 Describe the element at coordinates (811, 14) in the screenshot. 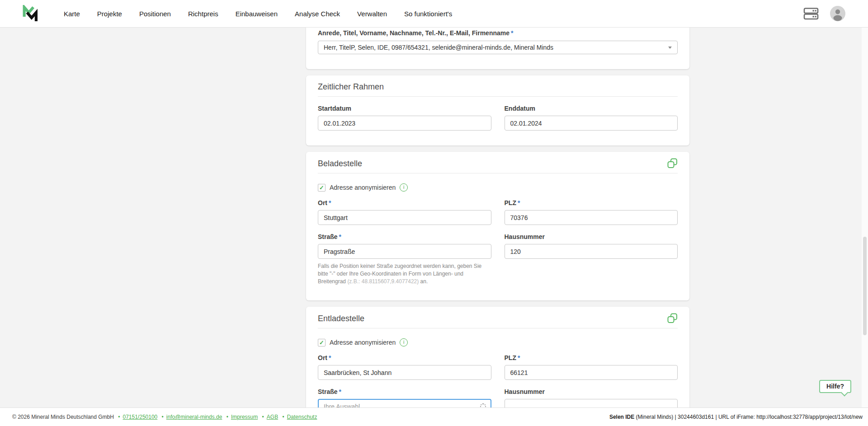

I see `server-rack-icon` at that location.